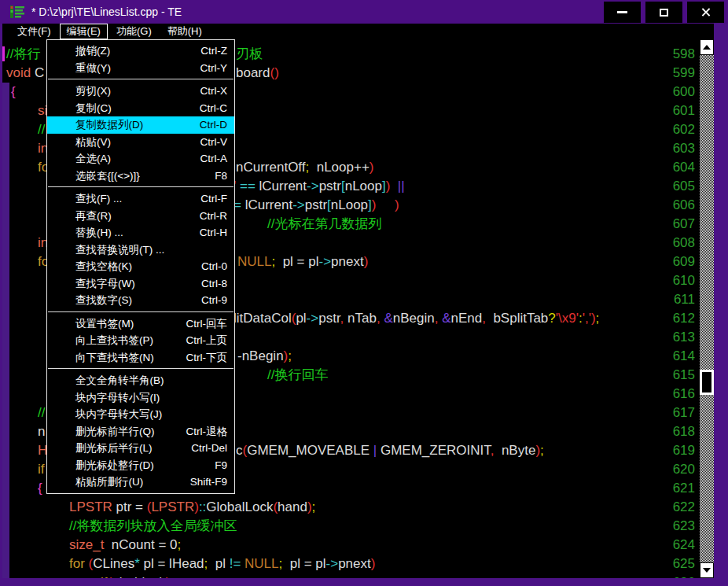 This screenshot has height=586, width=728. What do you see at coordinates (119, 415) in the screenshot?
I see `menu-item-label: 块内字母转大写(J)` at bounding box center [119, 415].